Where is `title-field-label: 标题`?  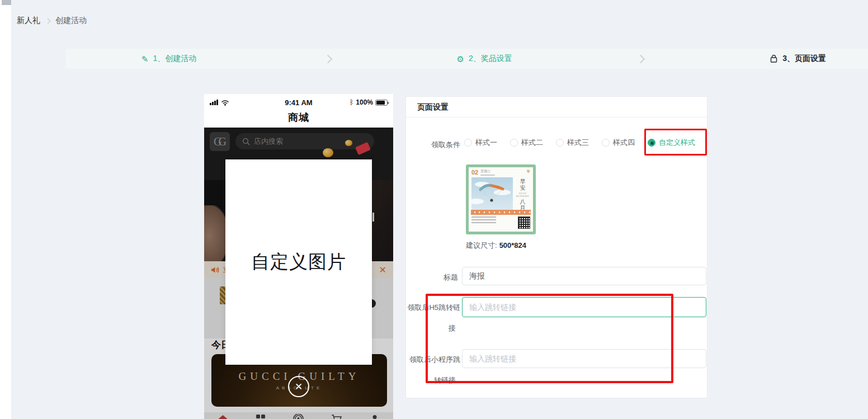
title-field-label: 标题 is located at coordinates (432, 277).